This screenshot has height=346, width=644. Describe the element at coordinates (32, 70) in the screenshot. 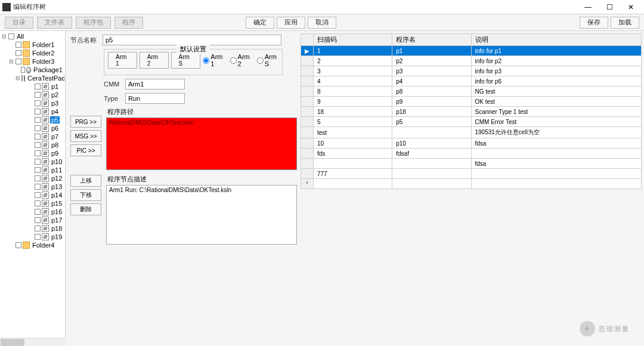

I see `tree-package: Package1` at that location.